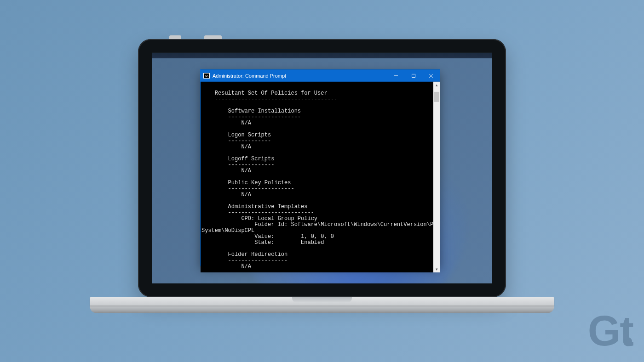  I want to click on maximize-button, so click(414, 76).